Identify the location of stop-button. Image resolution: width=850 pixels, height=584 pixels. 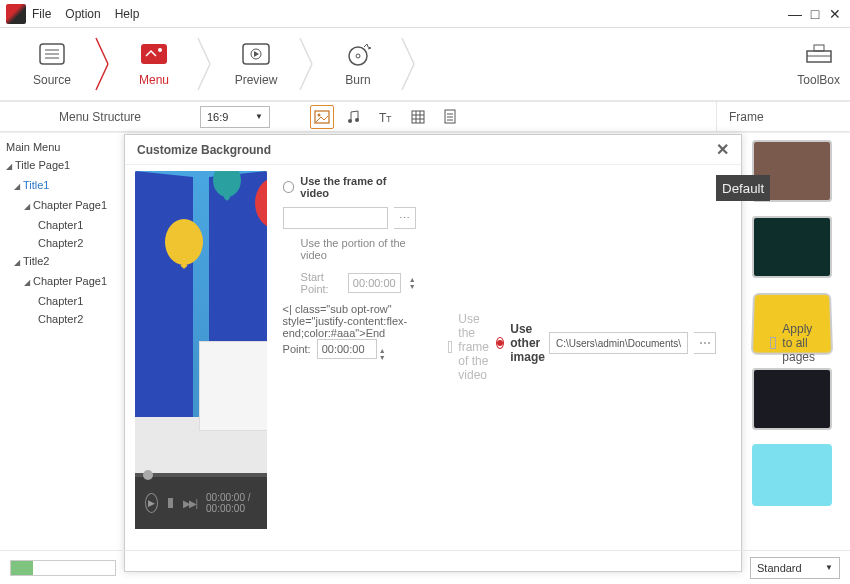
(171, 503).